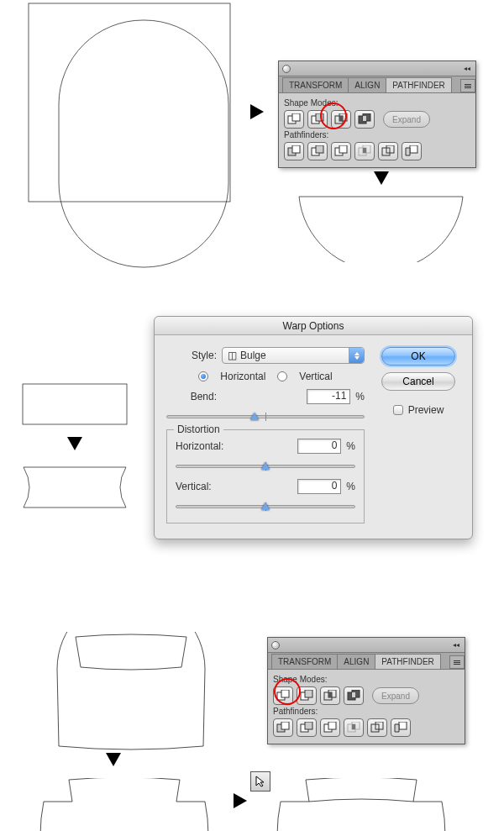 The height and width of the screenshot is (831, 504). Describe the element at coordinates (319, 446) in the screenshot. I see `dist-h-input: 0` at that location.